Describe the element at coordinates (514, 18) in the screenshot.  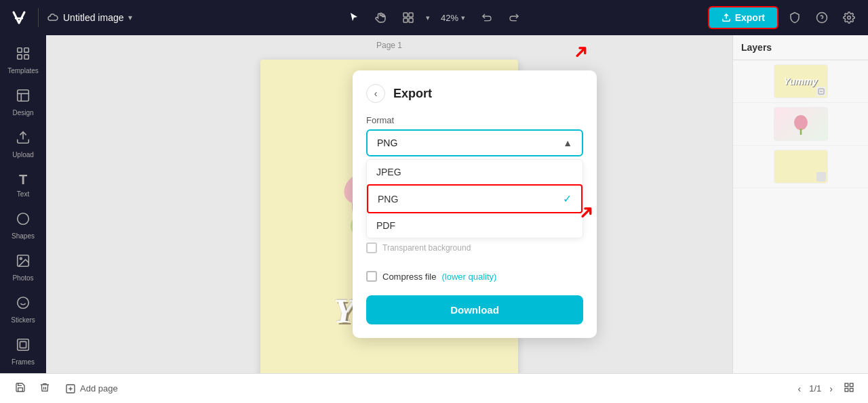
I see `redo-btn` at that location.